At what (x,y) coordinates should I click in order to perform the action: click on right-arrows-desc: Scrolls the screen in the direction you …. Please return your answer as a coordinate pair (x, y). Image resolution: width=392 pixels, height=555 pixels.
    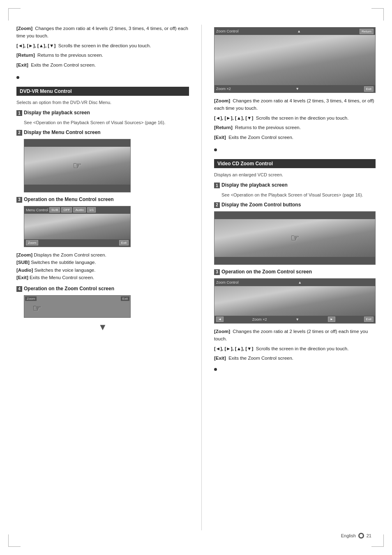
    Looking at the image, I should click on (302, 118).